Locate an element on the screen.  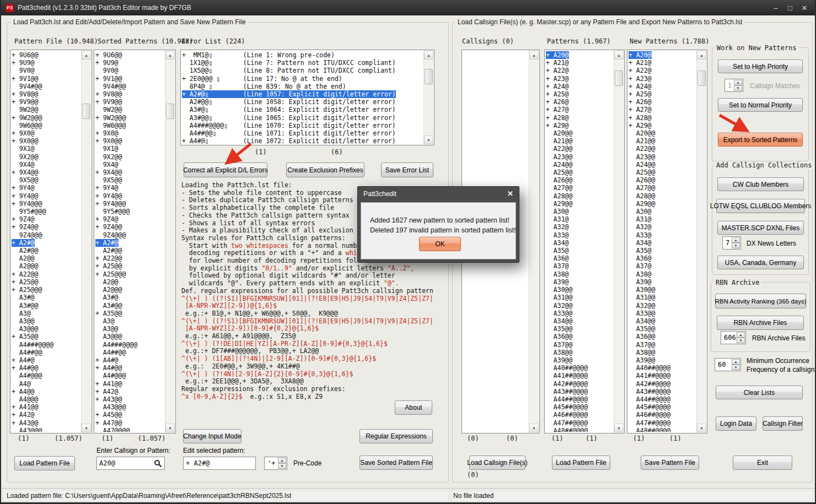
list-item: 9W6@@@ is located at coordinates (130, 126).